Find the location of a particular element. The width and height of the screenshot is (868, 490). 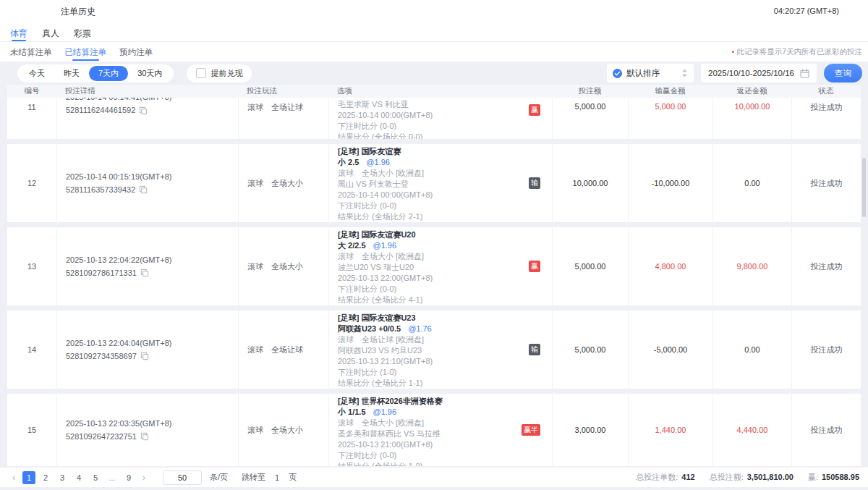

option-details: 毛里求斯 VS 利比亚2025-10-14 00:00(GMT+8)下注时比分 … is located at coordinates (445, 119).